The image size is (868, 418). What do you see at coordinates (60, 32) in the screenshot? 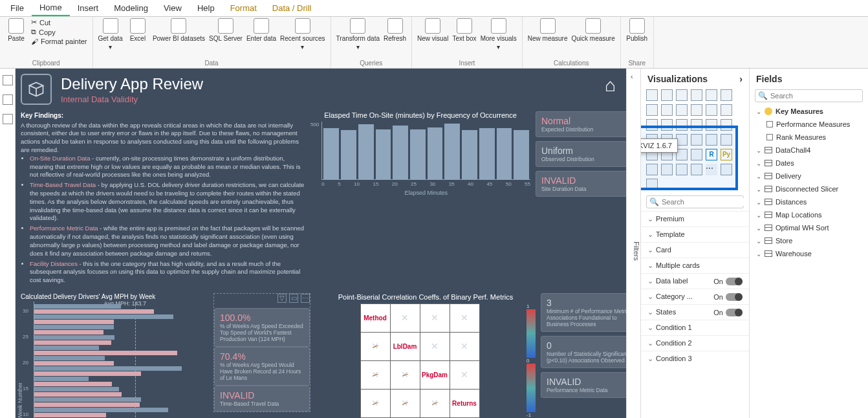
I see `copy-button: ⧉ Copy` at bounding box center [60, 32].